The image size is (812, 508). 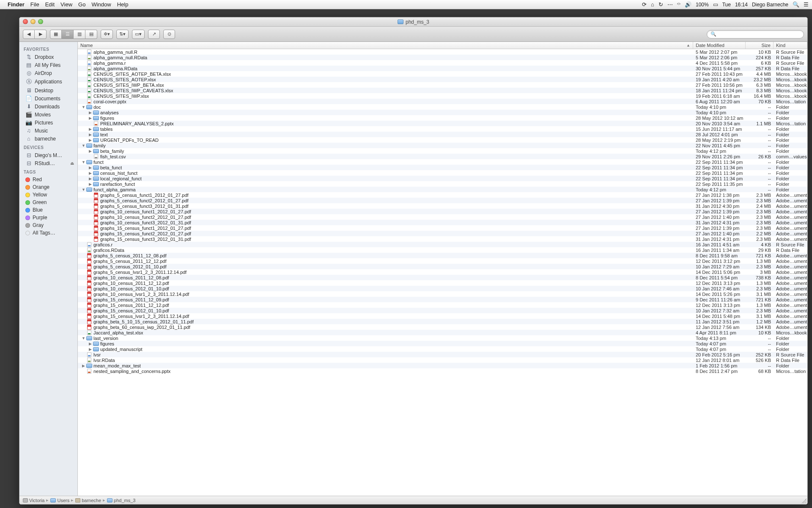 I want to click on file-row: graphs_10_census_2011_12_08.pdf8 Dec 201…, so click(x=442, y=278).